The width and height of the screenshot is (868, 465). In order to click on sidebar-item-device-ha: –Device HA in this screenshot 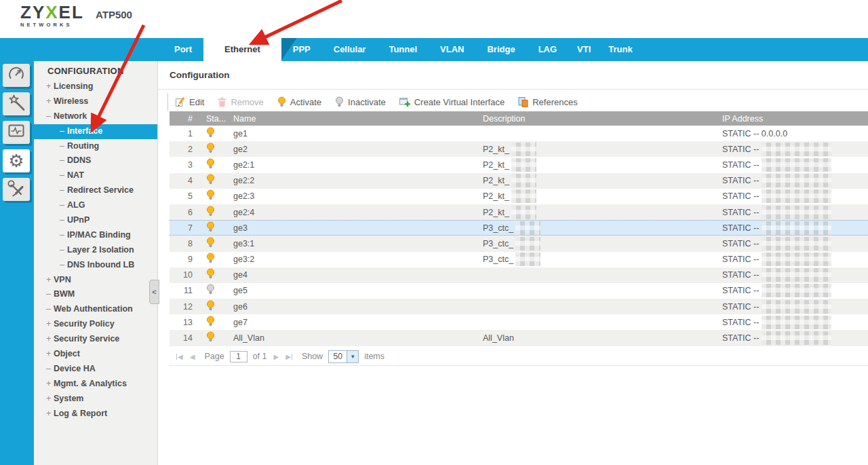, I will do `click(96, 369)`.